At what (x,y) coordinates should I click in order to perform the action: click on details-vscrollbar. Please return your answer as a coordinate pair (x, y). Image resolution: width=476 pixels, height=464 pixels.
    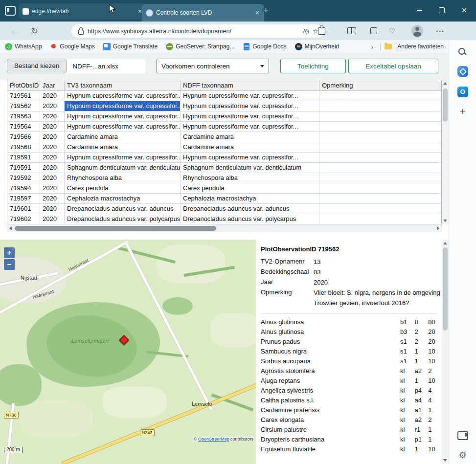
    Looking at the image, I should click on (445, 352).